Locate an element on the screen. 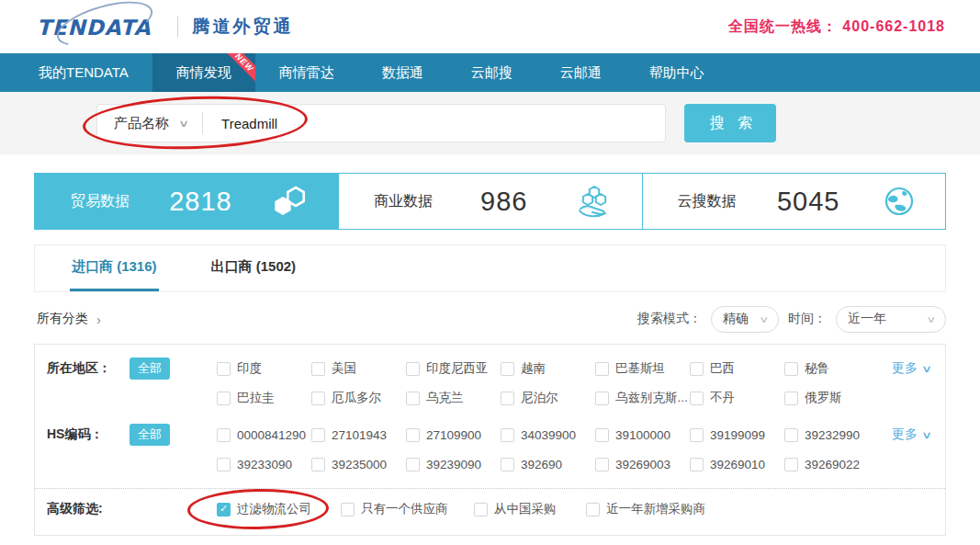  hs-filter-row-1: HS编码： 全部 0000841290 27101943 27109900 34… is located at coordinates (490, 435).